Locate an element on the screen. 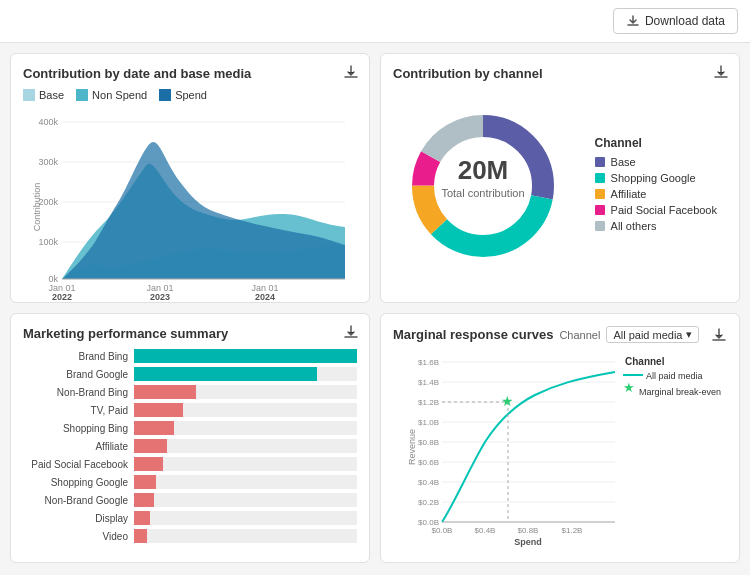  svg-text: All paid media is located at coordinates (674, 376).